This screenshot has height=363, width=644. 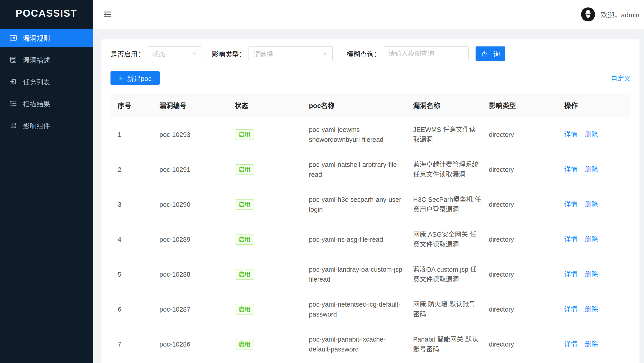 I want to click on sidebar-item-label: 扫描结果, so click(x=36, y=104).